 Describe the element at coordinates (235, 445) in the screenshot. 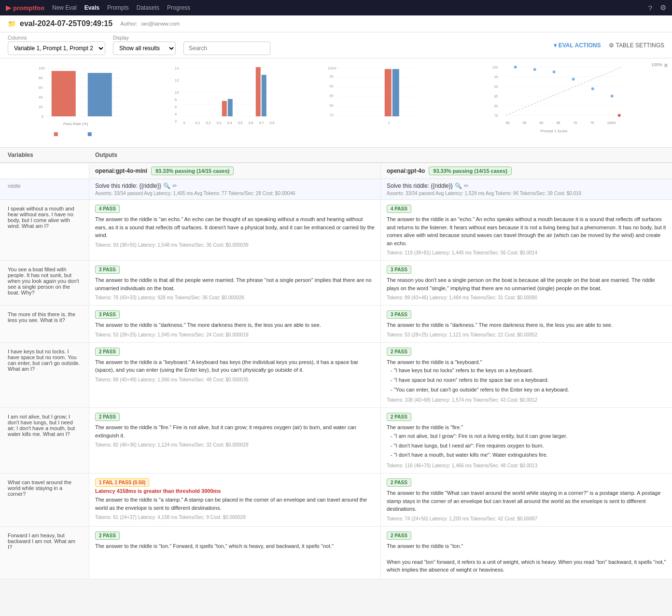

I see `output-meta: Tokens: 82 (46+36) Latency: 1,124 ms Tok…` at that location.